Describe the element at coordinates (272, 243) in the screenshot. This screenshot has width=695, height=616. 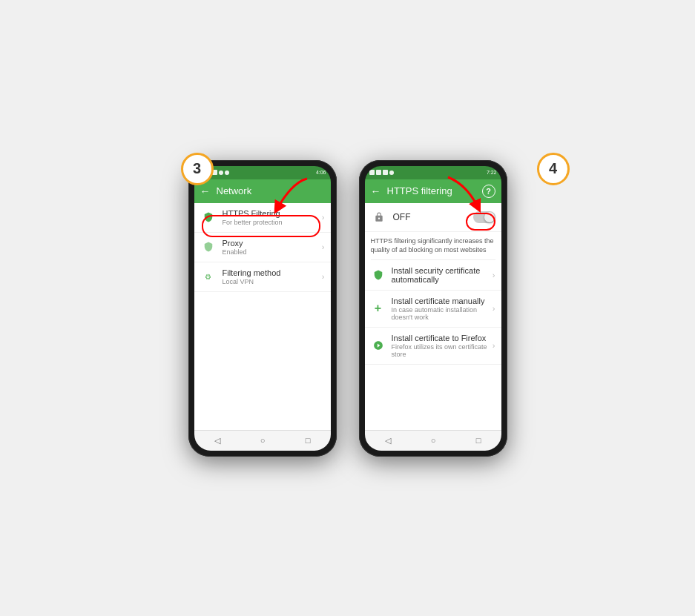
I see `proxy-title: Proxy` at that location.